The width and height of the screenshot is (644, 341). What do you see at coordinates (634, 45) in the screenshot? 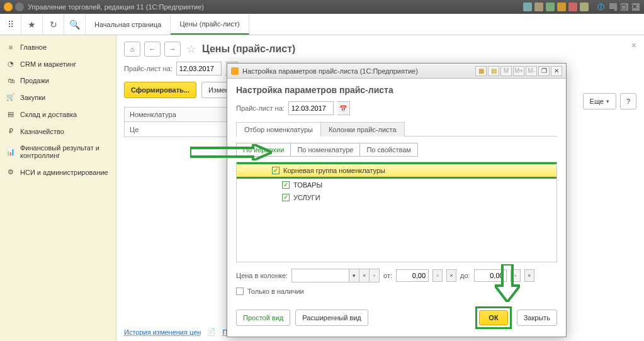
I see `close-page-button: ×` at bounding box center [634, 45].